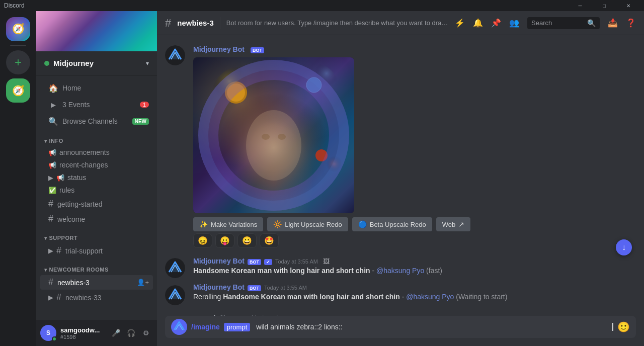  What do you see at coordinates (631, 23) in the screenshot?
I see `help-icon: ❓` at bounding box center [631, 23].